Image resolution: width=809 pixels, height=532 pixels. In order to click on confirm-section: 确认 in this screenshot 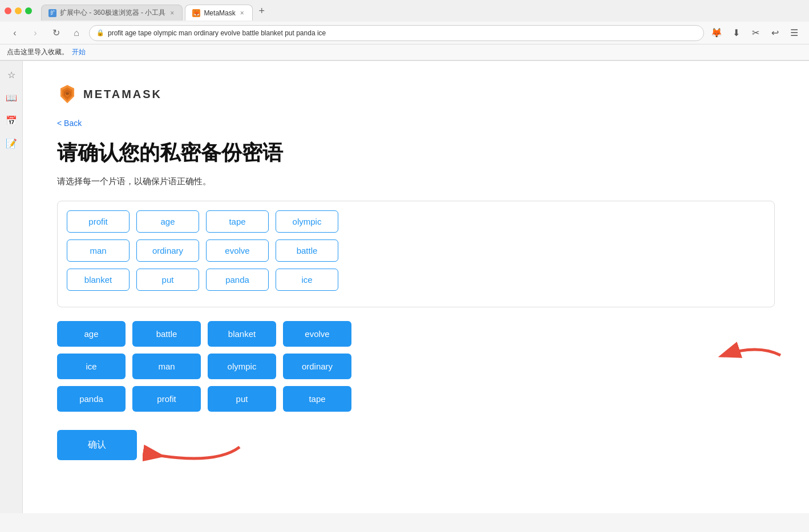, I will do `click(97, 445)`.